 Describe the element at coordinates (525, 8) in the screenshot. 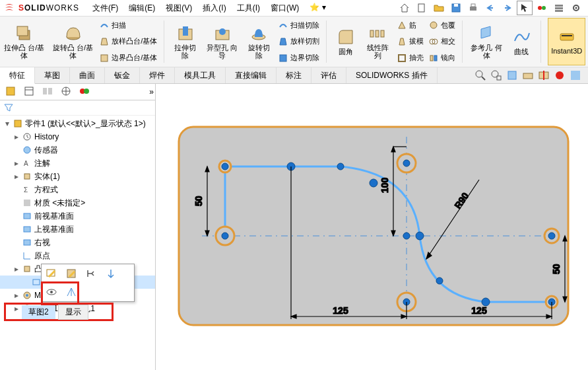

I see `select-button` at that location.